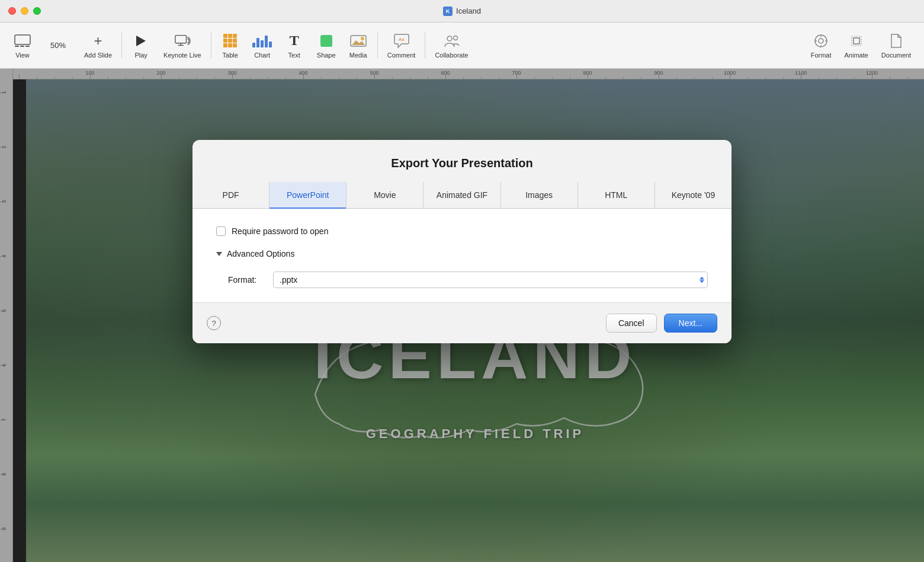 The height and width of the screenshot is (562, 924). What do you see at coordinates (856, 55) in the screenshot?
I see `animate-label: Animate` at bounding box center [856, 55].